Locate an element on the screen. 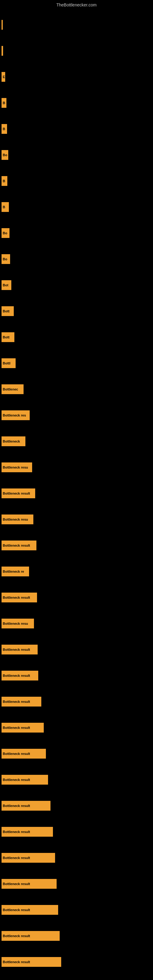  bar-item: E is located at coordinates (3, 77).